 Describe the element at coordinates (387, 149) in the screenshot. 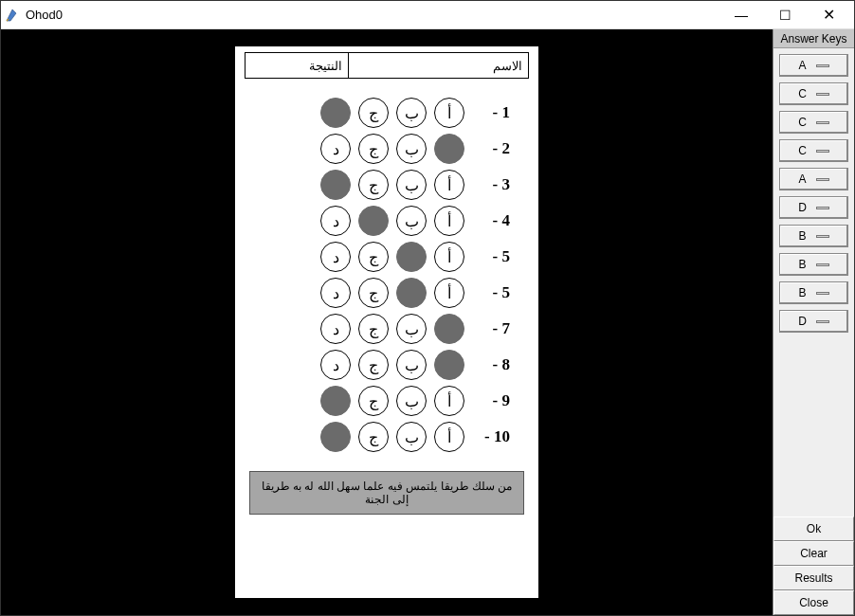

I see `bubble-row: دجبأ- 2` at that location.